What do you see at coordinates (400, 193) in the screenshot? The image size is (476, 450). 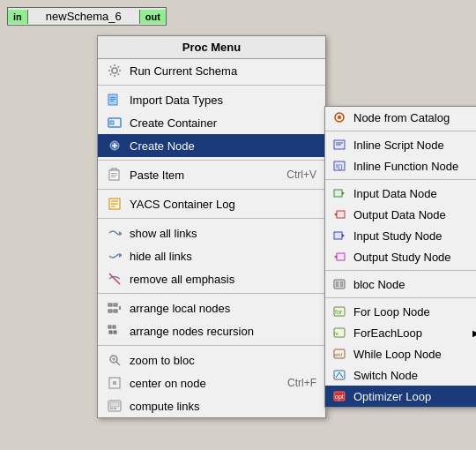 I see `submenu-item-input-data: Input Data Node` at bounding box center [400, 193].